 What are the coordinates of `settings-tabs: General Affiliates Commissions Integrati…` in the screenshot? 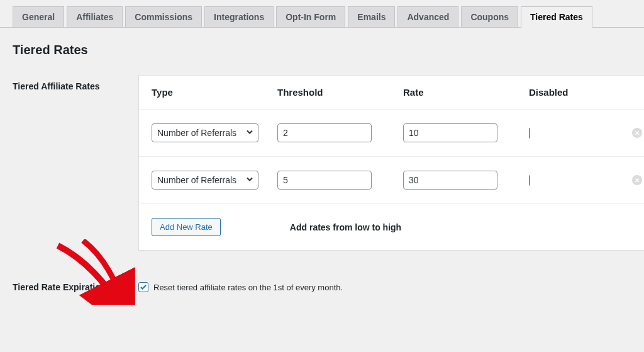 It's located at (322, 14).